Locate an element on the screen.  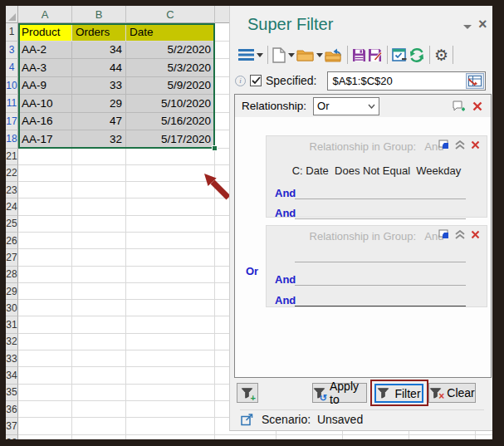
condition-row is located at coordinates (377, 253).